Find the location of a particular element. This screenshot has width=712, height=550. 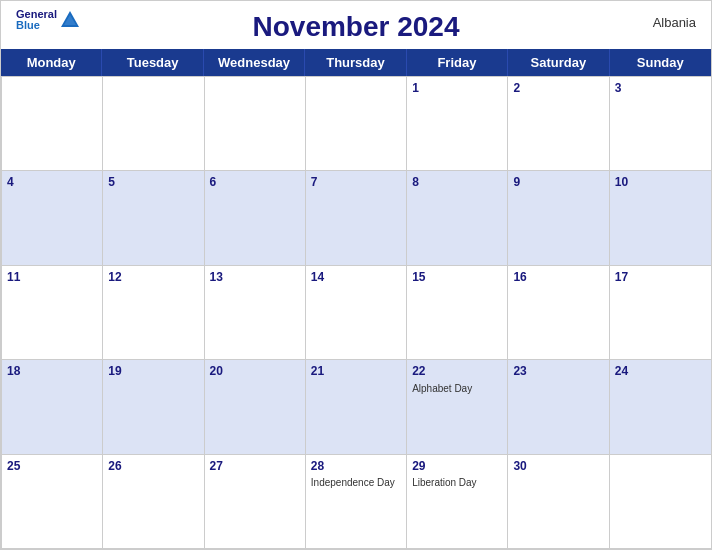

day-saturday: Saturday is located at coordinates (558, 62).